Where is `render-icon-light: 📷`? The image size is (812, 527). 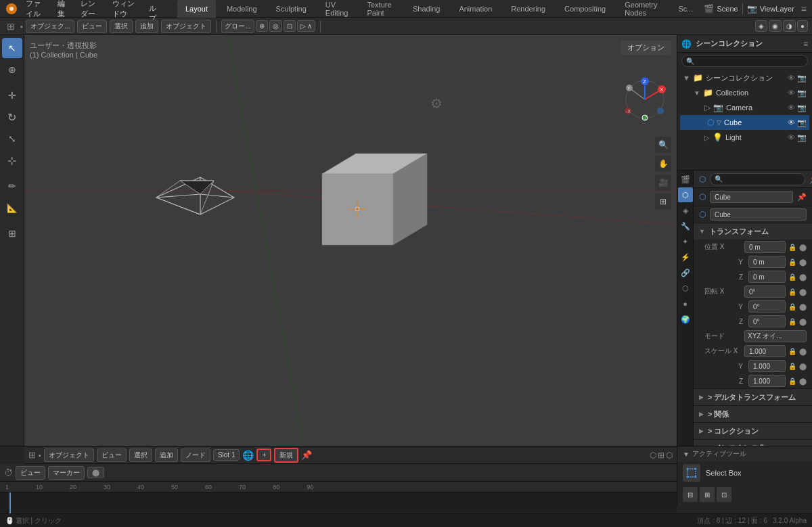
render-icon-light: 📷 is located at coordinates (802, 138).